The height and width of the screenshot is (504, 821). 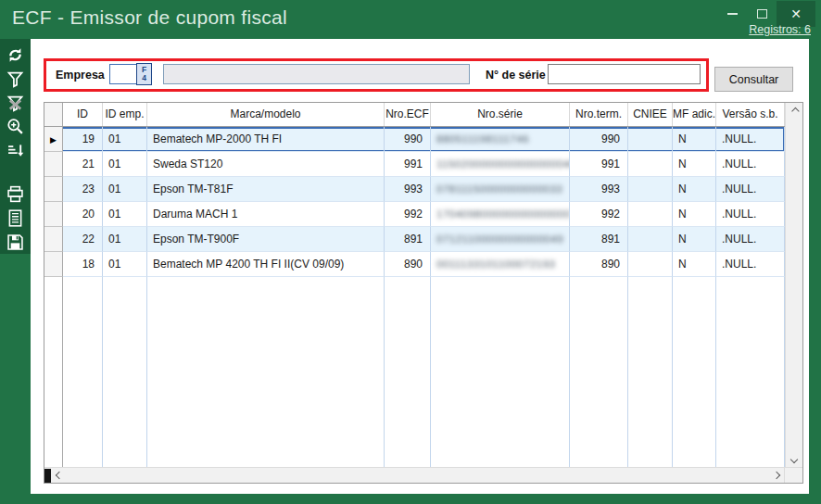 What do you see at coordinates (500, 115) in the screenshot?
I see `column-header-serie: Nro.série` at bounding box center [500, 115].